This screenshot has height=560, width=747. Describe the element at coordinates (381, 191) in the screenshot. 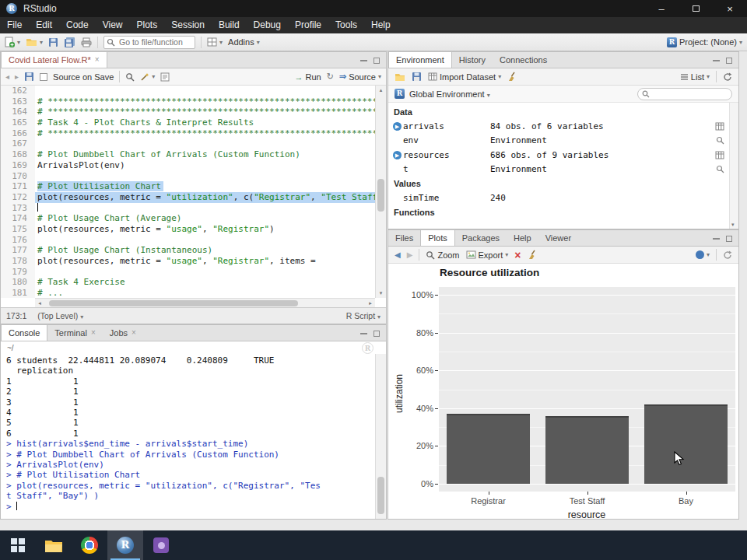

I see `editor-vertical-scrollbar: ▴ ▾` at that location.